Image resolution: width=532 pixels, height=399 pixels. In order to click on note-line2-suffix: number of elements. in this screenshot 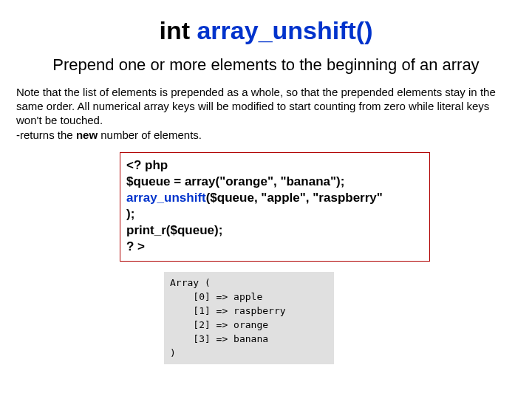, I will do `click(149, 134)`.